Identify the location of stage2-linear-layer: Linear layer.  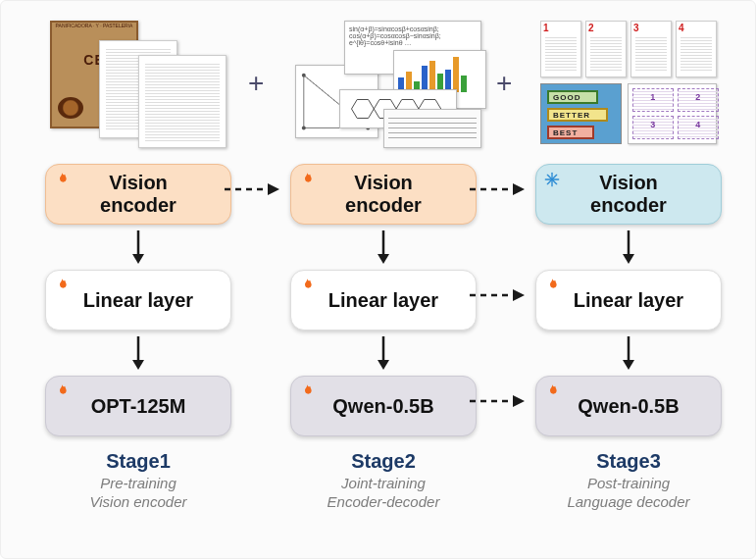
(383, 300).